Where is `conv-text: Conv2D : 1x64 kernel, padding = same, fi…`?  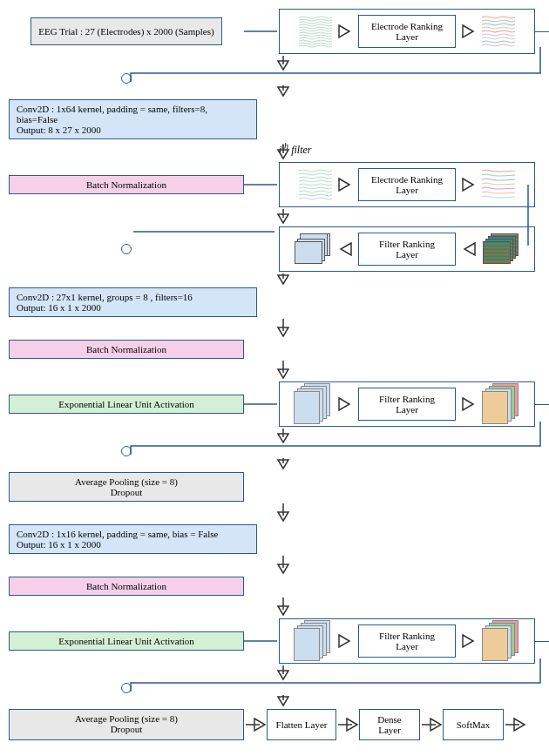 conv-text: Conv2D : 1x64 kernel, padding = same, fi… is located at coordinates (132, 114).